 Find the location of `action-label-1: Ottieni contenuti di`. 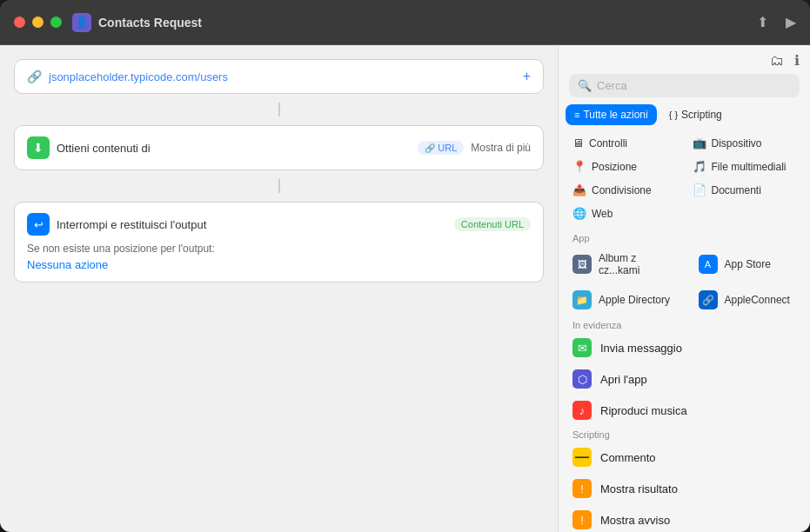

action-label-1: Ottieni contenuti di is located at coordinates (233, 148).